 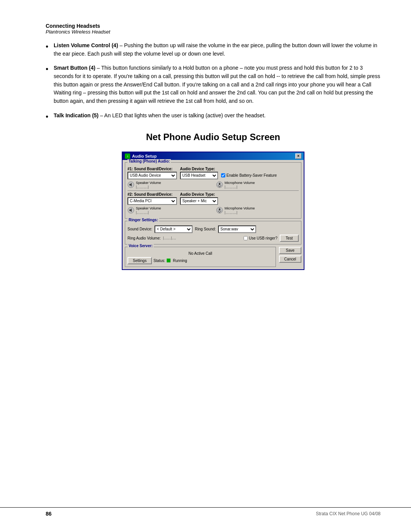 I want to click on ring-volume-slider: | , , , , , | , , ,, so click(x=202, y=238).